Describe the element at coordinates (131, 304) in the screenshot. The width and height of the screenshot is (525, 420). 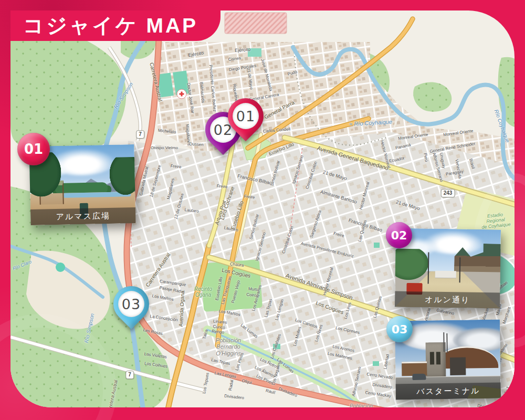
I see `pin-number: 03` at that location.